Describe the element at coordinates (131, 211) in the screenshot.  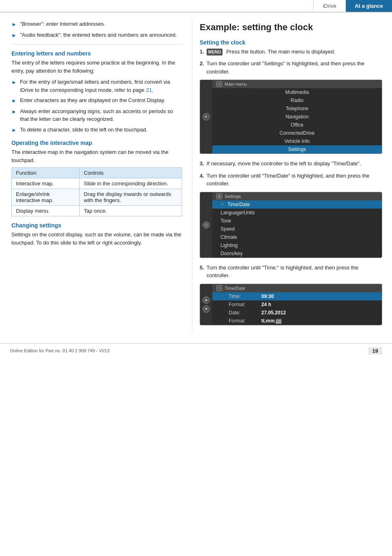
I see `table-cell-controls: Tap once.` at that location.